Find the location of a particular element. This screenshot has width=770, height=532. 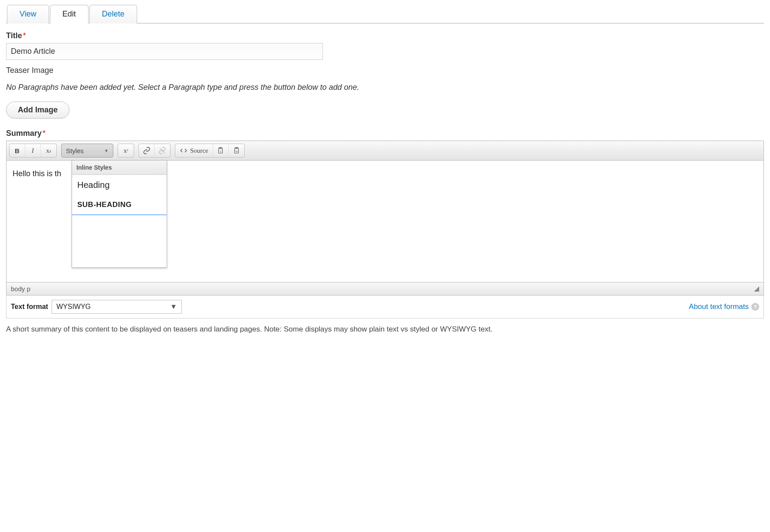

styles-dropdown-panel: Inline Styles Heading SUB-HEADING is located at coordinates (119, 214).